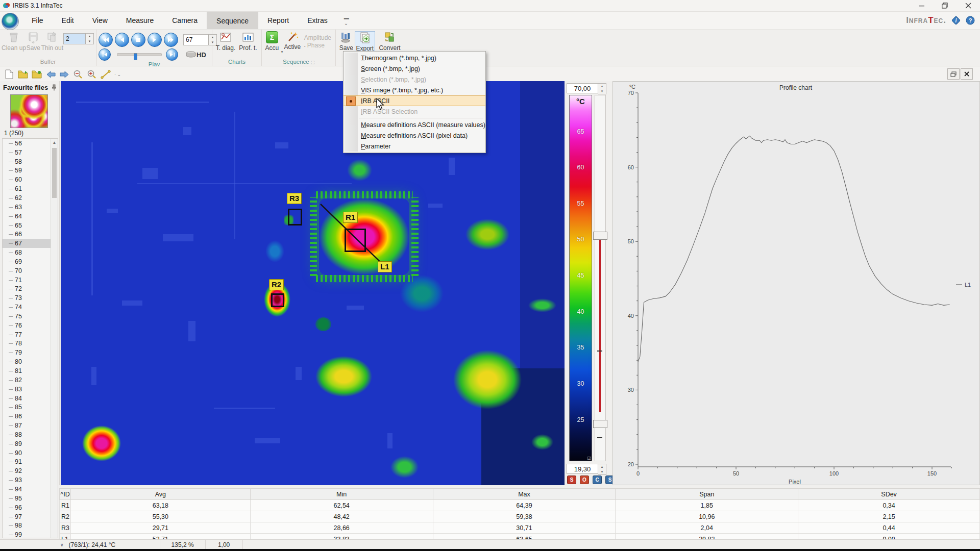  What do you see at coordinates (30, 380) in the screenshot?
I see `frame-list-item: 82` at bounding box center [30, 380].